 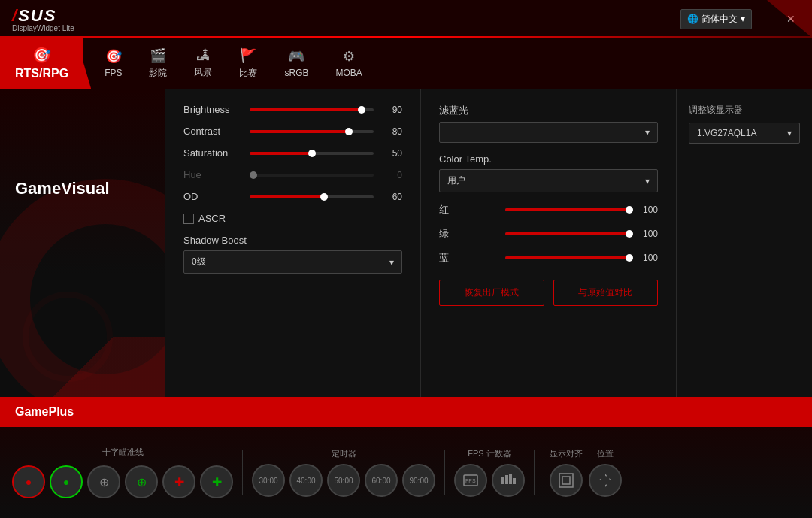 I want to click on svg-text: FPS, so click(x=471, y=481).